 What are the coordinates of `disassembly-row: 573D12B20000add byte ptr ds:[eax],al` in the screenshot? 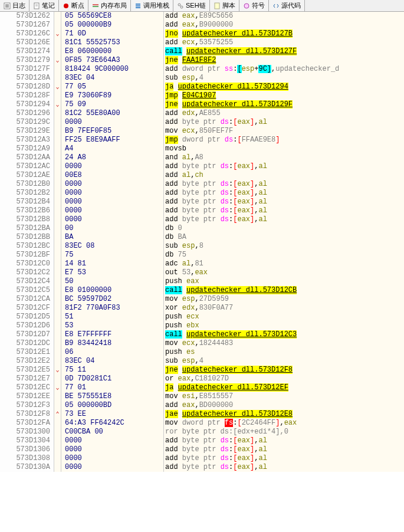 It's located at (202, 193).